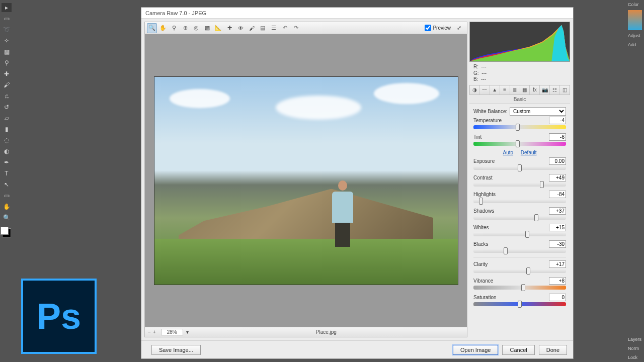  I want to click on ps-heal-tool-icon: ✚, so click(7, 74).